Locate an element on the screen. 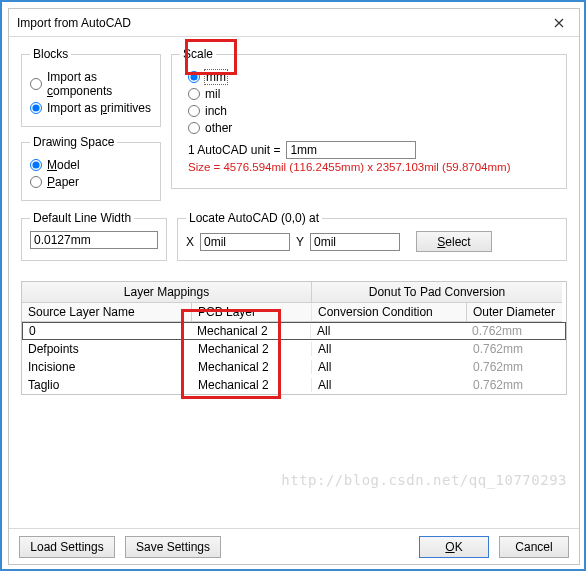 The width and height of the screenshot is (586, 571). titlebar: Import from AutoCAD is located at coordinates (294, 23).